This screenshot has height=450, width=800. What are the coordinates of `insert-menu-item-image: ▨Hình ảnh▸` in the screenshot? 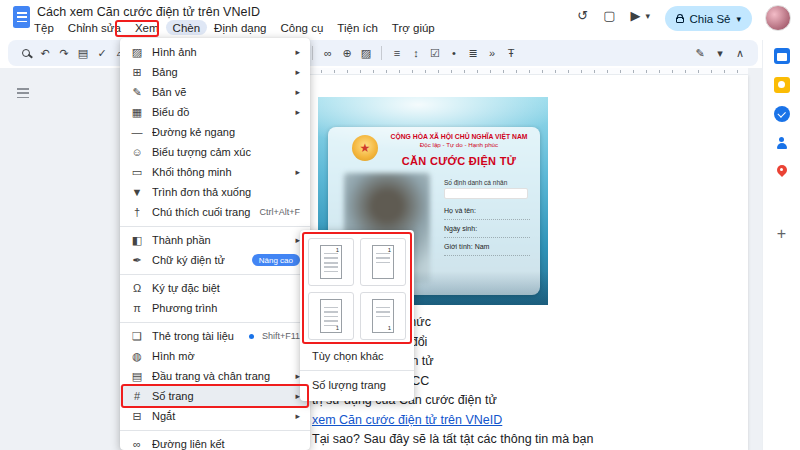 It's located at (215, 52).